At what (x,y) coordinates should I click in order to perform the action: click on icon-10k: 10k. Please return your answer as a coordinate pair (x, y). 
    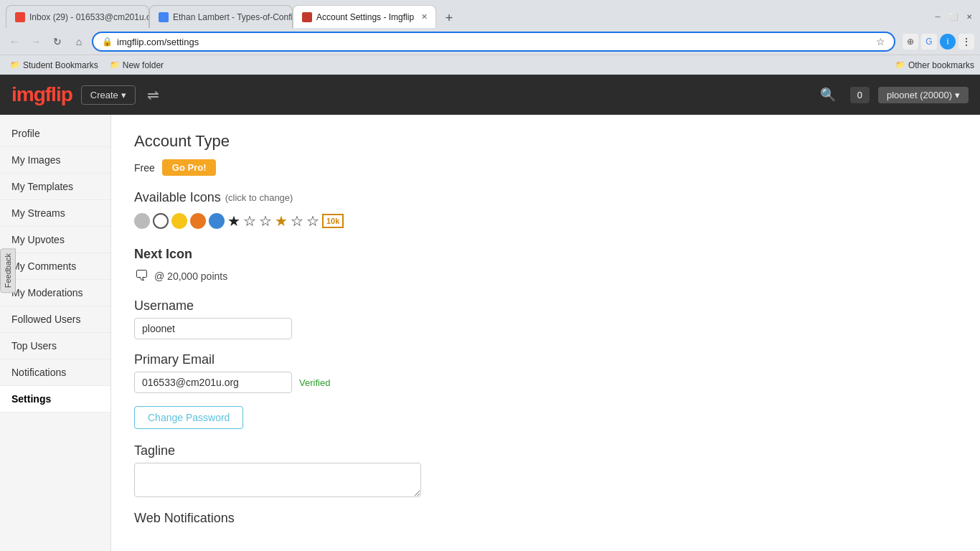
    Looking at the image, I should click on (333, 221).